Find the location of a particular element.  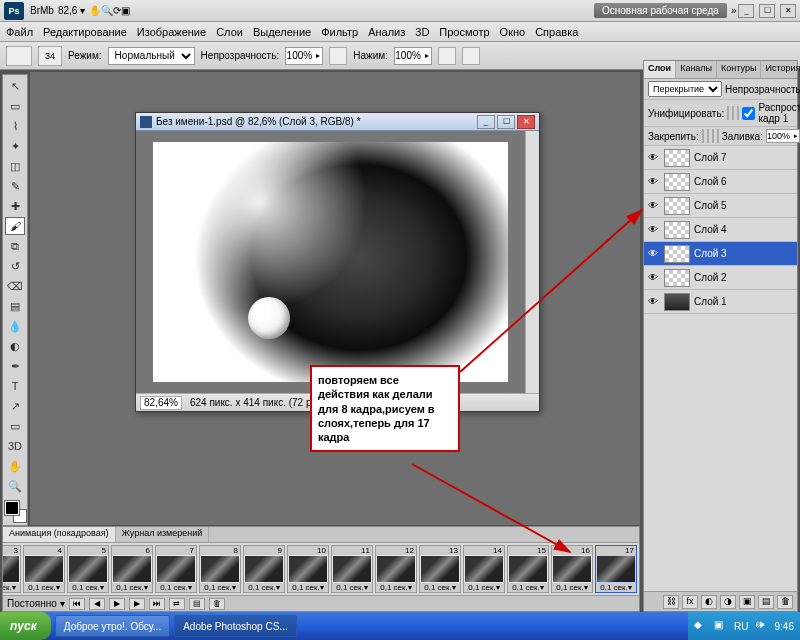

lock-transparency-icon is located at coordinates (703, 136).